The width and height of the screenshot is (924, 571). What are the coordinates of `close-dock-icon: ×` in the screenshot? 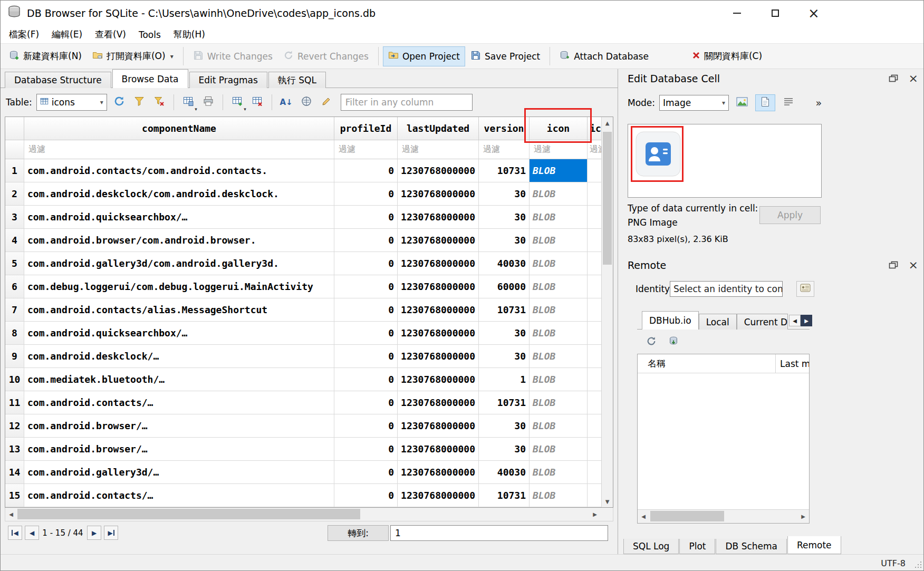 It's located at (913, 265).